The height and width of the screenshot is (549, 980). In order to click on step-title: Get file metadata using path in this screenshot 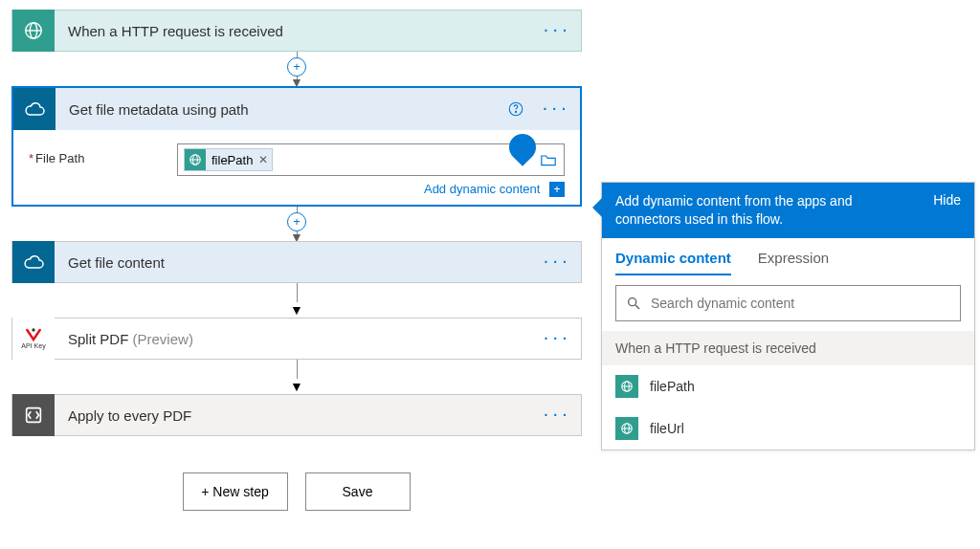, I will do `click(278, 109)`.